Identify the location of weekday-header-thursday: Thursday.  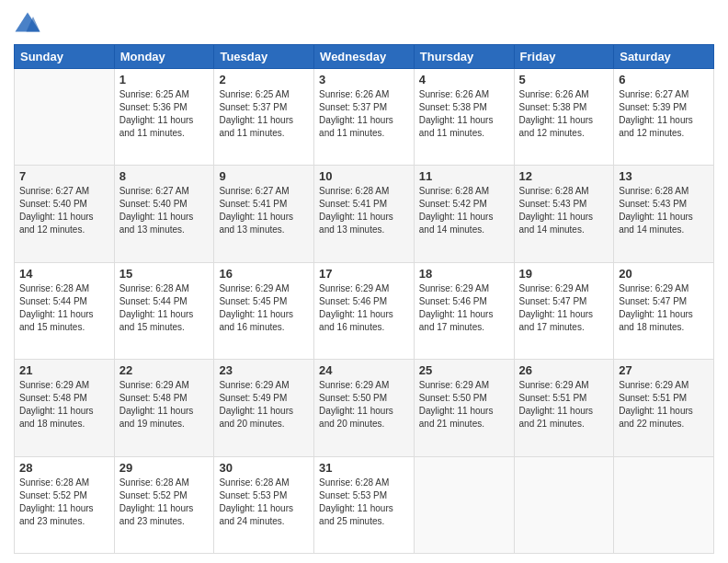
(463, 57).